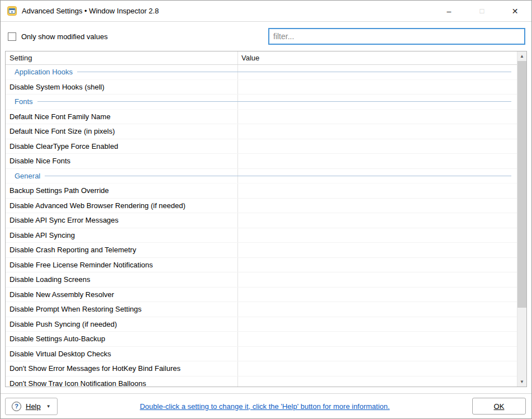  What do you see at coordinates (265, 406) in the screenshot?
I see `hint-link: Double-click a setting to change it, cli…` at bounding box center [265, 406].